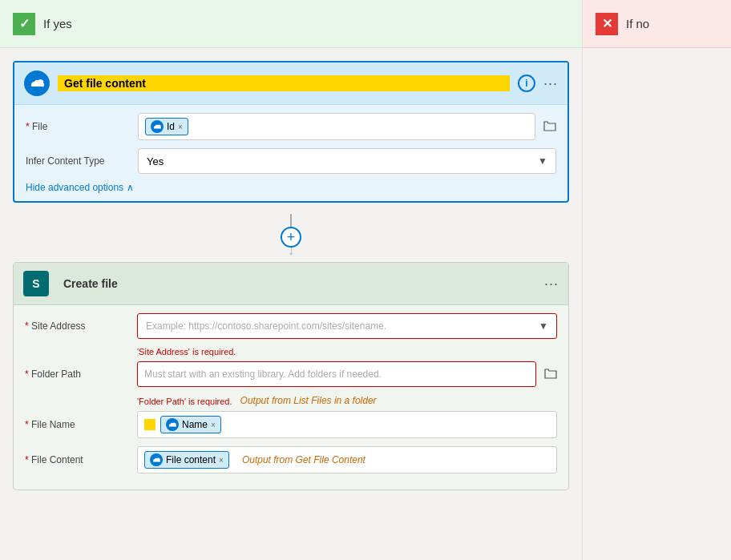 The height and width of the screenshot is (560, 731). I want to click on file-label: * File, so click(78, 127).